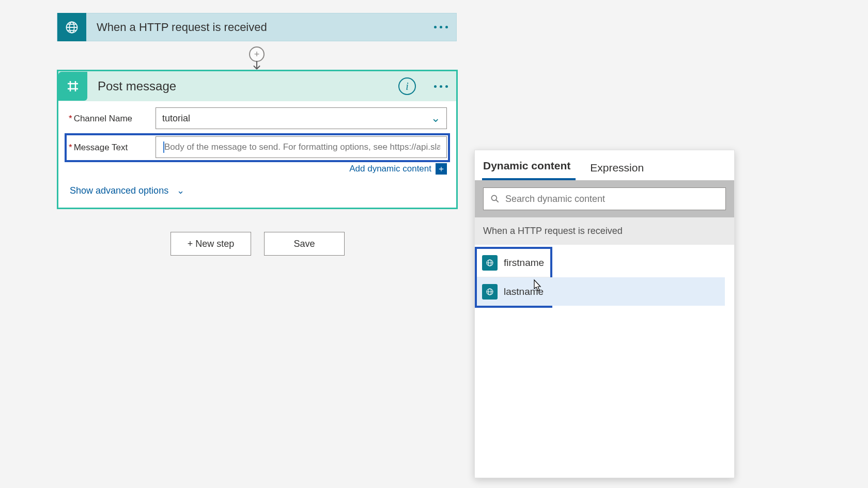  Describe the element at coordinates (257, 56) in the screenshot. I see `flow-connector: +` at that location.